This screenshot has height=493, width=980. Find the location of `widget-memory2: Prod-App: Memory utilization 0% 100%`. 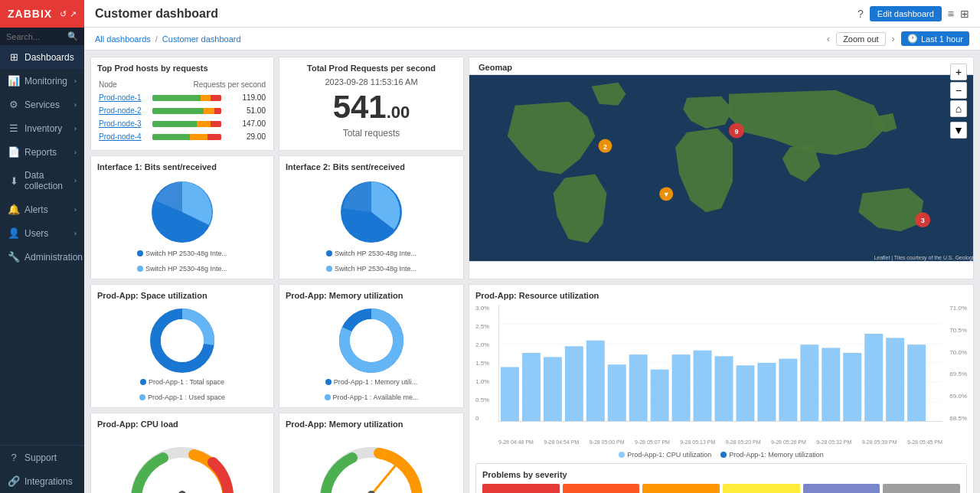

widget-memory2: Prod-App: Memory utilization 0% 100% is located at coordinates (371, 453).